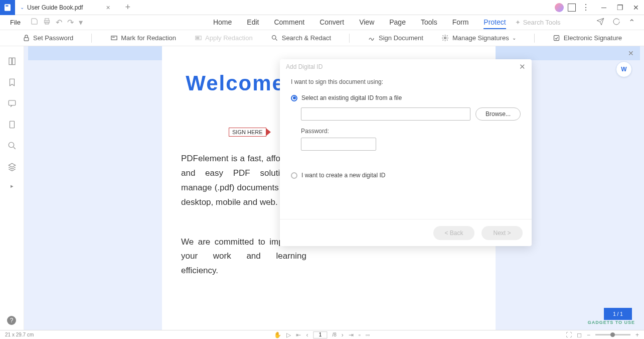 The image size is (644, 339). Describe the element at coordinates (368, 335) in the screenshot. I see `two-page-icon: ▫▫` at that location.